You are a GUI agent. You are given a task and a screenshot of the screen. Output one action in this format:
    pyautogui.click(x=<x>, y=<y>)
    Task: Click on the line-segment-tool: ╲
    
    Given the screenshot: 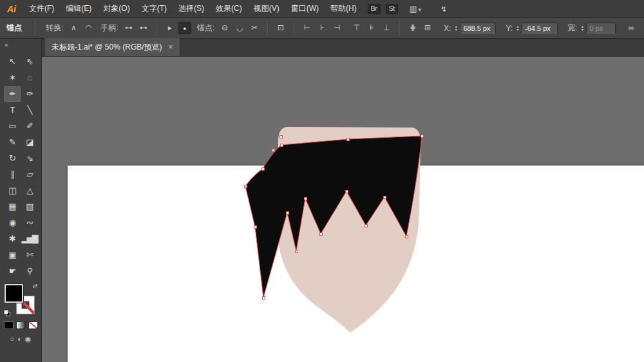 What is the action you would take?
    pyautogui.click(x=30, y=110)
    